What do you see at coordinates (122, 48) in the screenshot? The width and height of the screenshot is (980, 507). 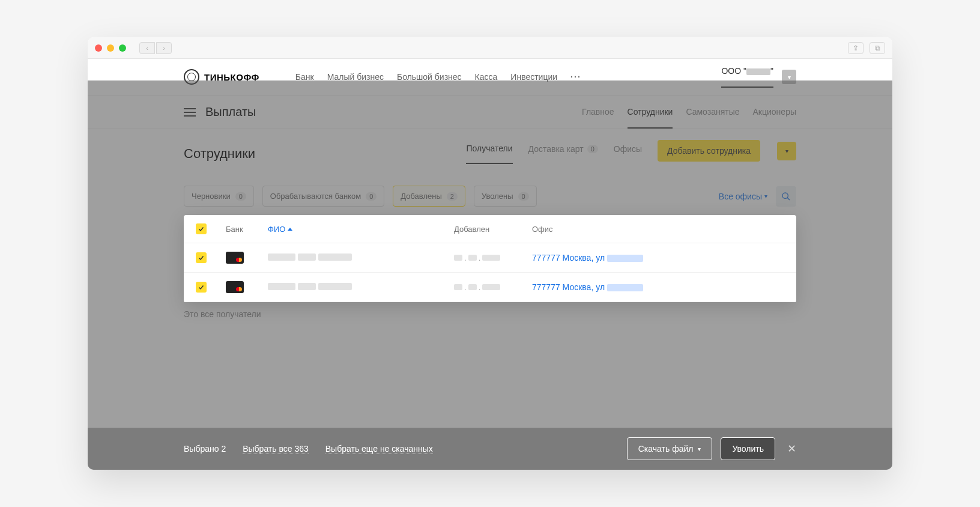 I see `maximize-window-icon` at bounding box center [122, 48].